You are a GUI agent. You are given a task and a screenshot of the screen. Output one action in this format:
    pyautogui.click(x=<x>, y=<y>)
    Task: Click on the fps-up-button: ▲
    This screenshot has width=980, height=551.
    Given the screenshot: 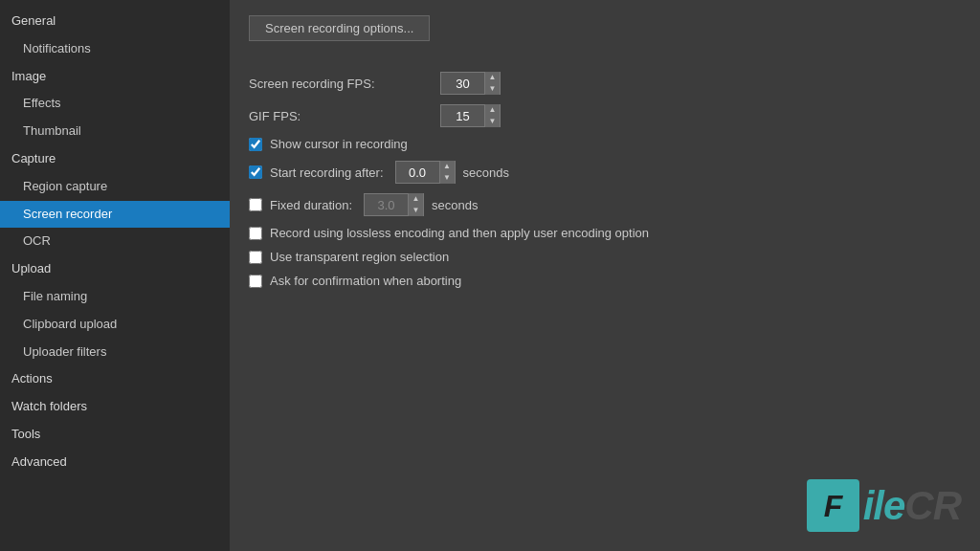 What is the action you would take?
    pyautogui.click(x=492, y=77)
    